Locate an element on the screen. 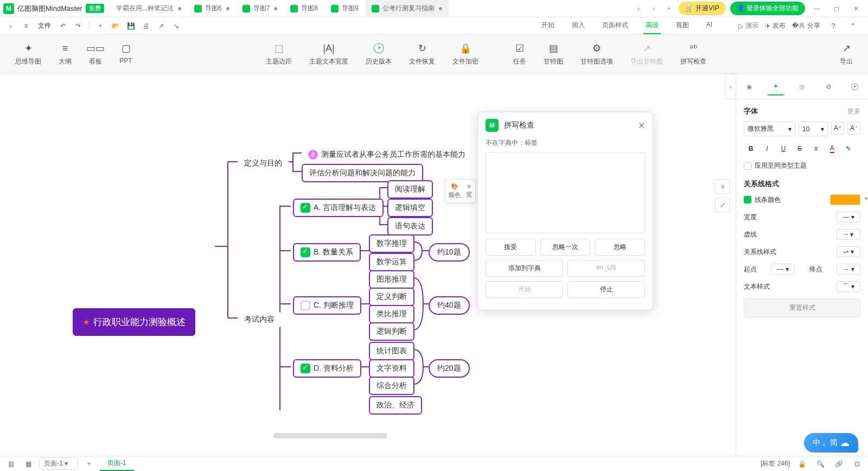 This screenshot has height=471, width=868. font-color-icon: A is located at coordinates (832, 149).